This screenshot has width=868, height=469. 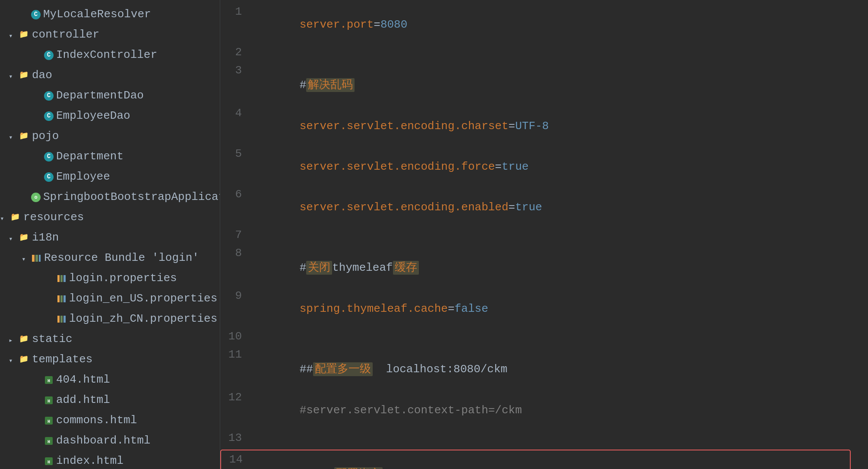 What do you see at coordinates (110, 136) in the screenshot?
I see `tree-item-pojo: 📁 pojo` at bounding box center [110, 136].